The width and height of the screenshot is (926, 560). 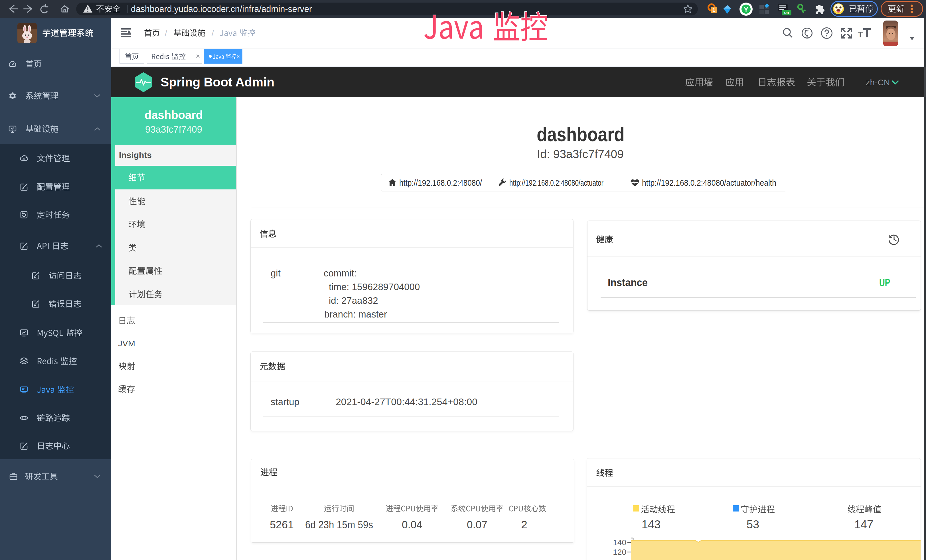 What do you see at coordinates (285, 402) in the screenshot?
I see `svg-text: startup` at bounding box center [285, 402].